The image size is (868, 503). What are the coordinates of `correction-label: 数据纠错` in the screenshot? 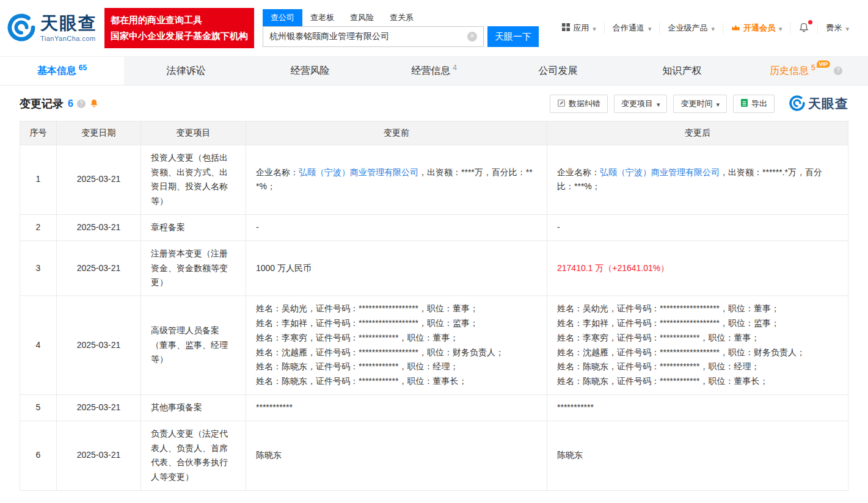 It's located at (585, 104).